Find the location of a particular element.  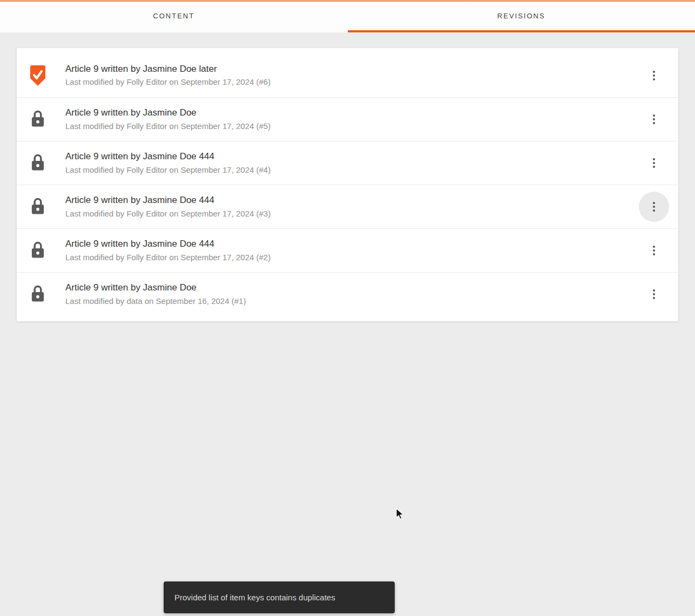

revision-meta: Last modified by data on September 16, 2… is located at coordinates (320, 301).